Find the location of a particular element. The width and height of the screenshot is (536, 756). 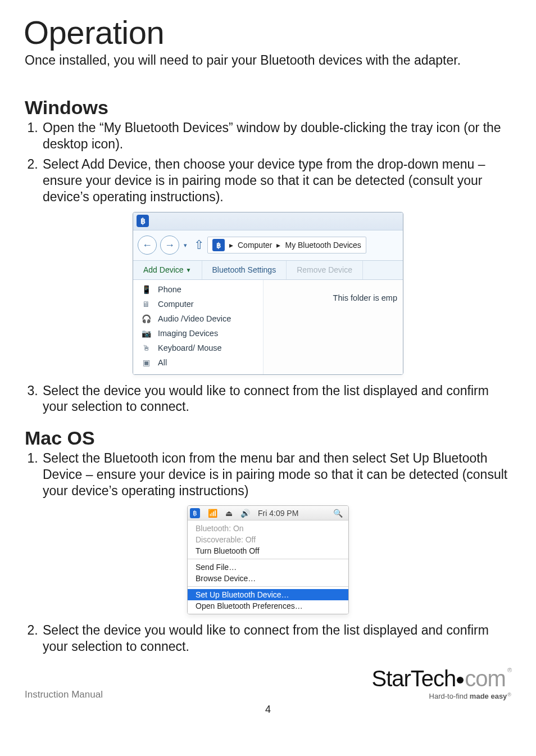

titlebar: ฿ is located at coordinates (268, 221).